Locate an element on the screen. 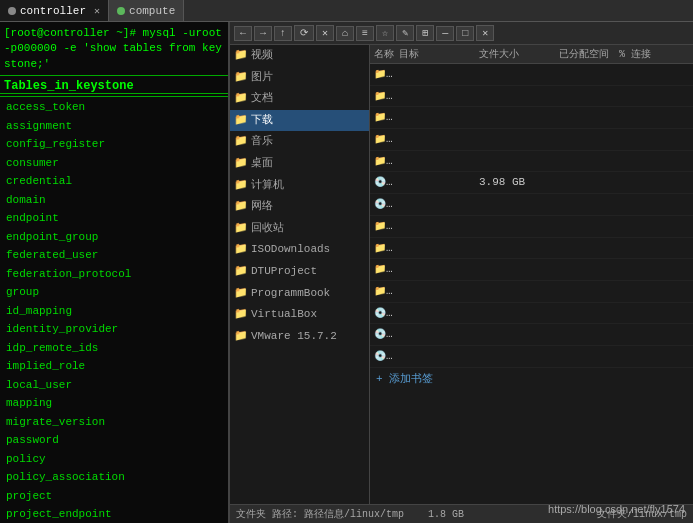 This screenshot has width=693, height=523. tab-compute: compute is located at coordinates (146, 10).